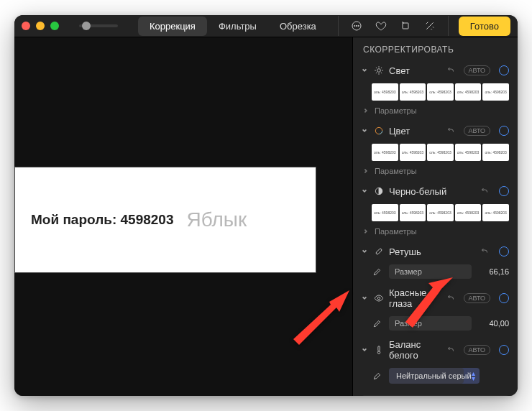 This screenshot has width=532, height=411. What do you see at coordinates (436, 173) in the screenshot?
I see `color-params: Параметры` at bounding box center [436, 173].